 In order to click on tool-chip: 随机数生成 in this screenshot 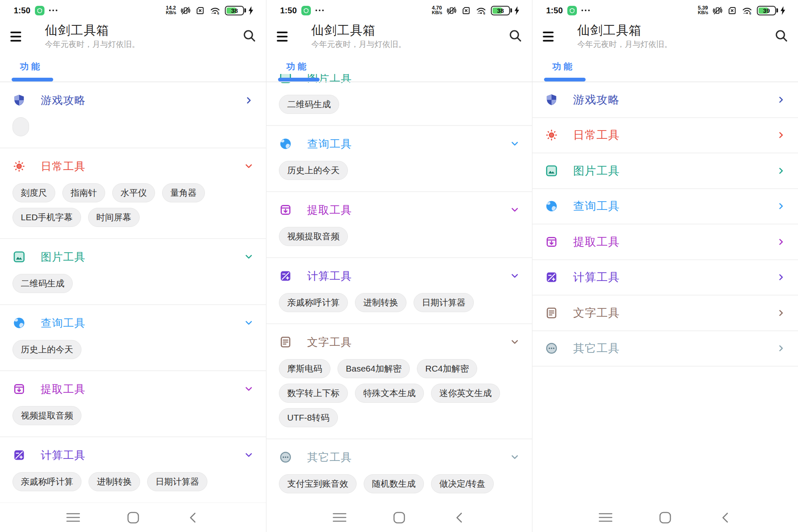, I will do `click(394, 484)`.